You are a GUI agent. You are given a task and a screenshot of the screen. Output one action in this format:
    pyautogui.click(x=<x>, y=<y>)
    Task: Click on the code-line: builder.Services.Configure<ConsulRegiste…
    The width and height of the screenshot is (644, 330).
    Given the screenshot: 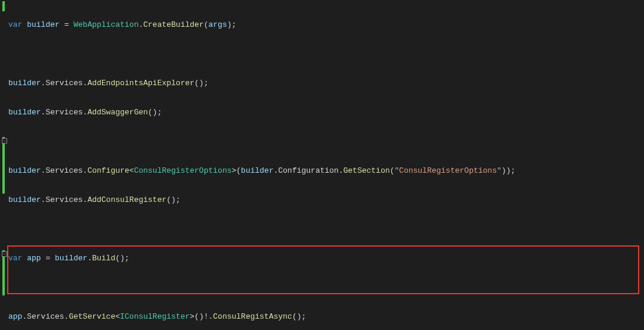 What is the action you would take?
    pyautogui.click(x=322, y=170)
    